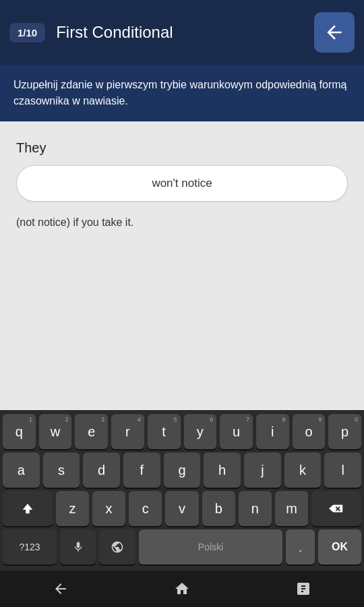  What do you see at coordinates (342, 470) in the screenshot?
I see `key-l: l` at bounding box center [342, 470].